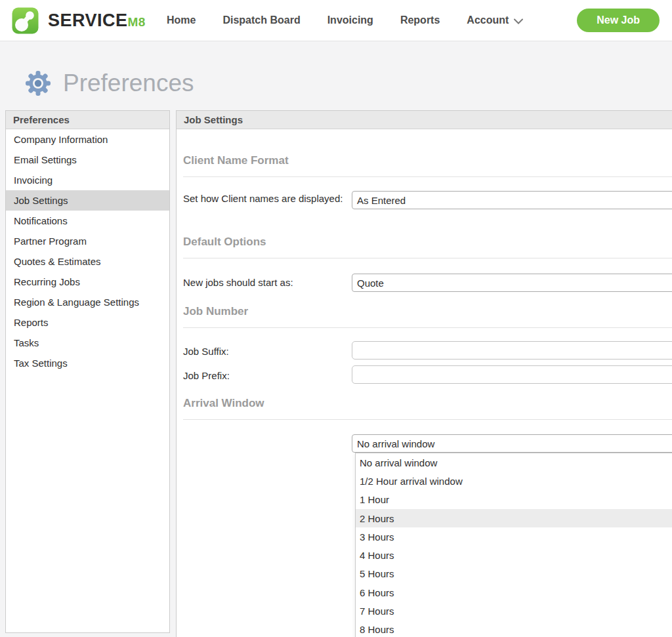  Describe the element at coordinates (514, 518) in the screenshot. I see `dropdown-option-2-hours: 2 Hours` at that location.